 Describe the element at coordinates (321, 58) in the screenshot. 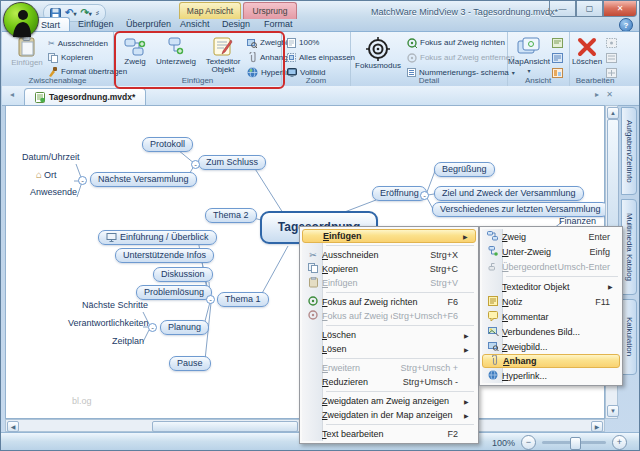

I see `fit-all-button: Alles einpassen` at that location.